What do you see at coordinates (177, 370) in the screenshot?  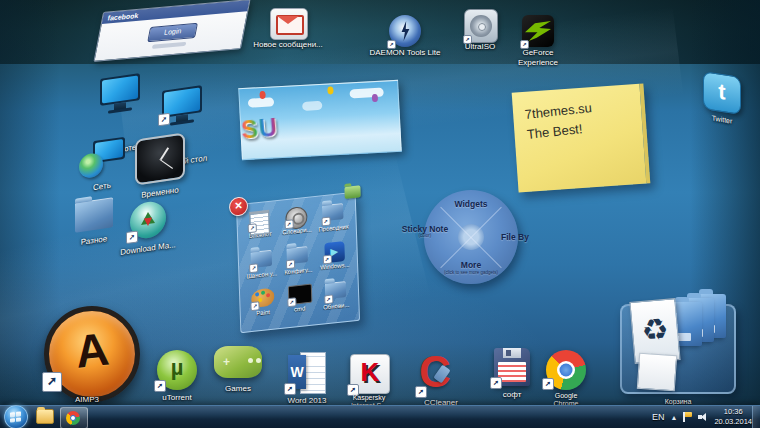 I see `utorrent-icon: µ` at bounding box center [177, 370].